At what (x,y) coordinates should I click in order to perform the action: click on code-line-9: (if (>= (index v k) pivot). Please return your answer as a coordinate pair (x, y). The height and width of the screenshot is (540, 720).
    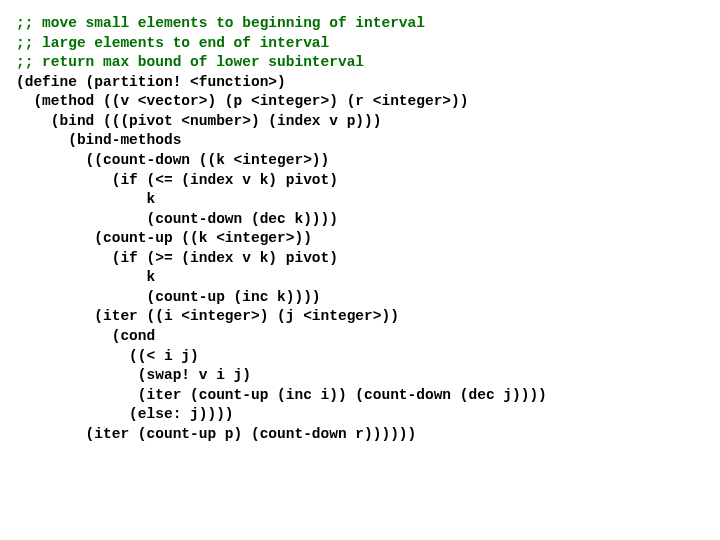
    Looking at the image, I should click on (177, 258).